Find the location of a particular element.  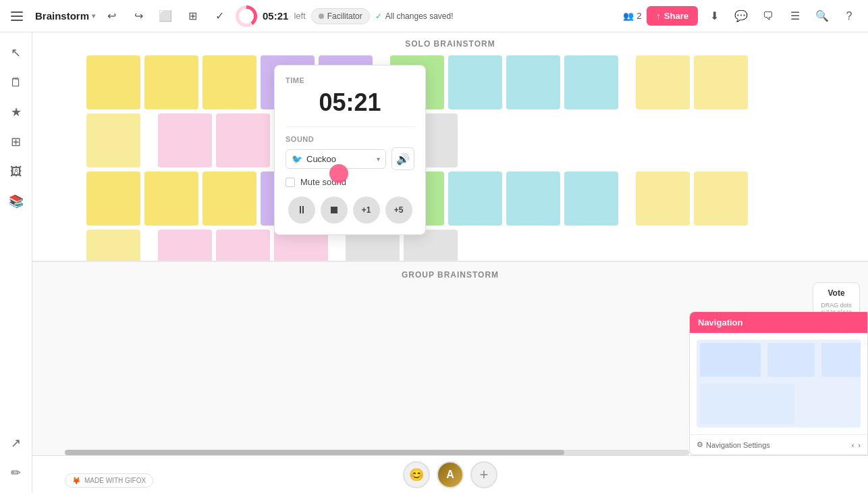

share-button: ↑ Share is located at coordinates (672, 16).